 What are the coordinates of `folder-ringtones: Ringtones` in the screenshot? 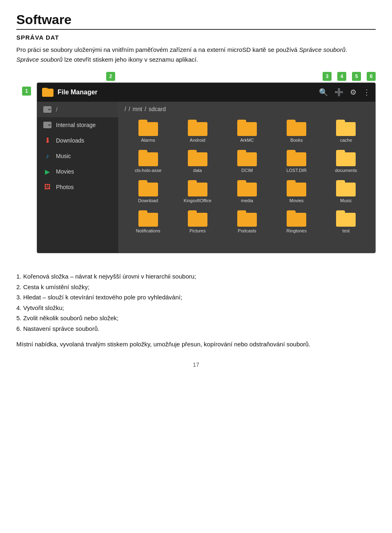 It's located at (296, 222).